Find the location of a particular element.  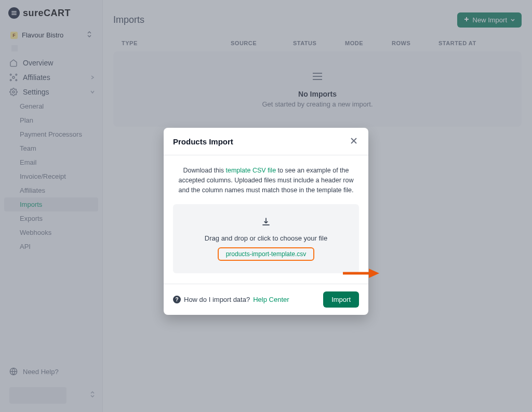

arrow-annotation is located at coordinates (361, 274).